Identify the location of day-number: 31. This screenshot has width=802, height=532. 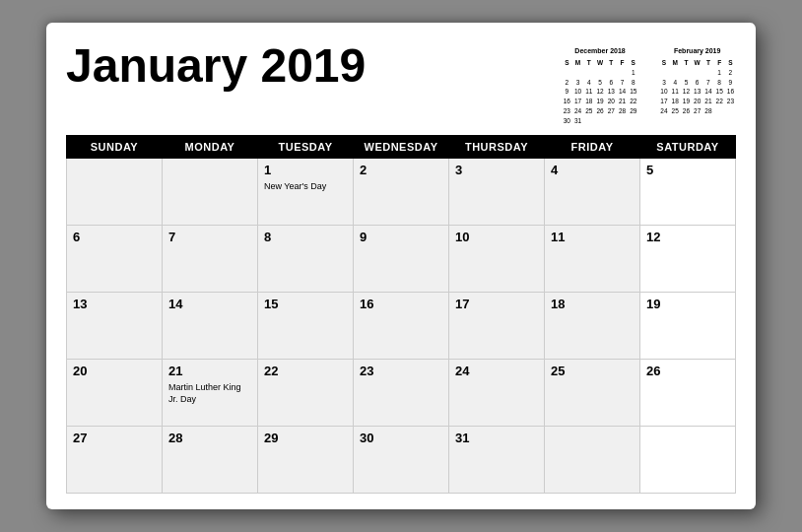
(497, 437).